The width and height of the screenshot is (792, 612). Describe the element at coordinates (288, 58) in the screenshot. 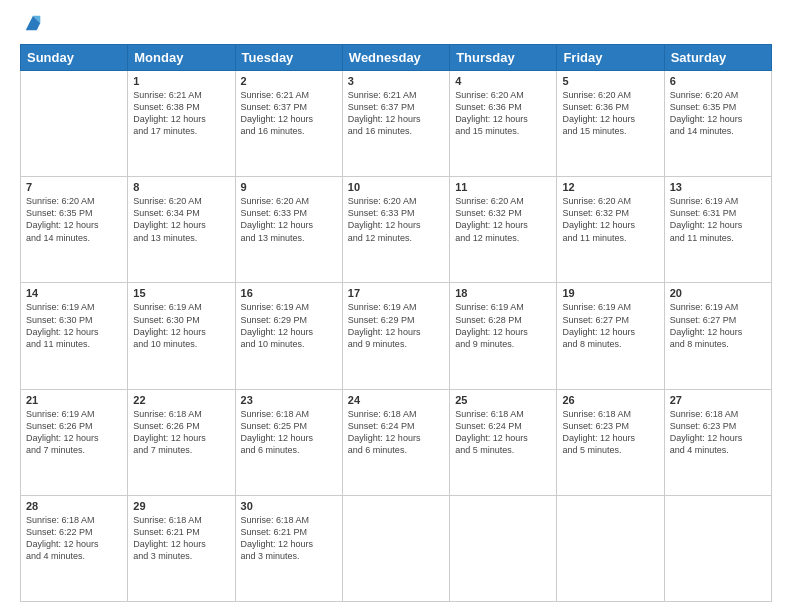

I see `col-tuesday: Tuesday` at that location.